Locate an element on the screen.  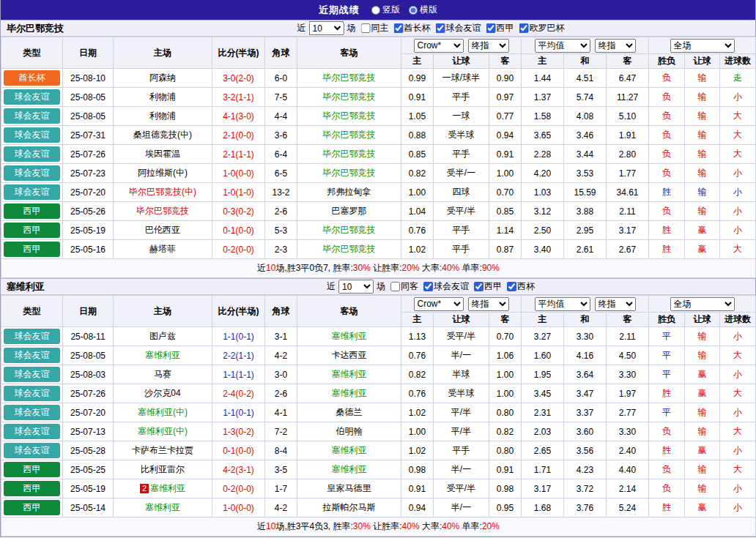
odds-away: 1.00 is located at coordinates (505, 375).